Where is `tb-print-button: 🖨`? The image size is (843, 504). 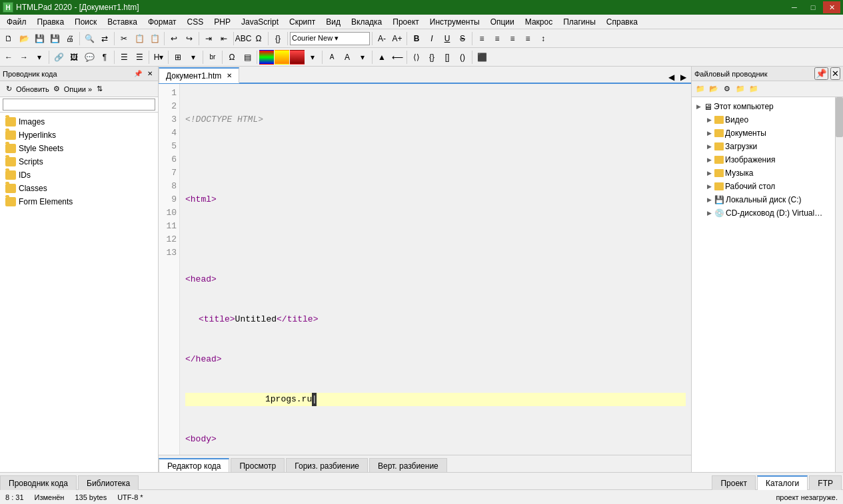 tb-print-button: 🖨 is located at coordinates (70, 39).